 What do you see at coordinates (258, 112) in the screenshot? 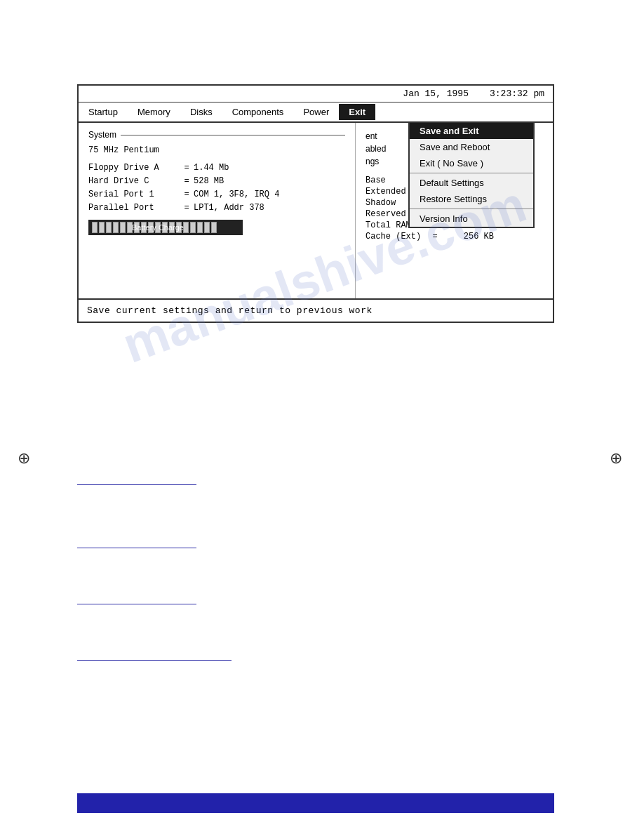
I see `menu-components: Components` at bounding box center [258, 112].